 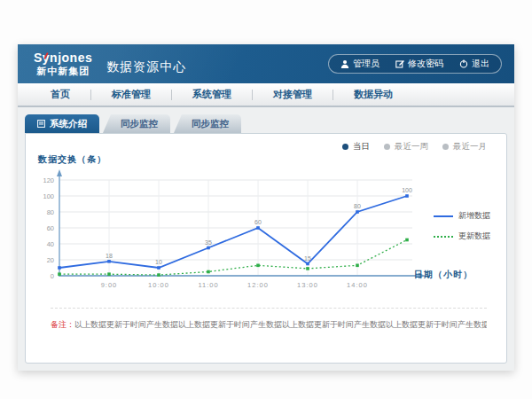 I want to click on app-header: Synjones 新中新集团 数据资源中心 管理员 修改密码 退出, so click(x=266, y=64).